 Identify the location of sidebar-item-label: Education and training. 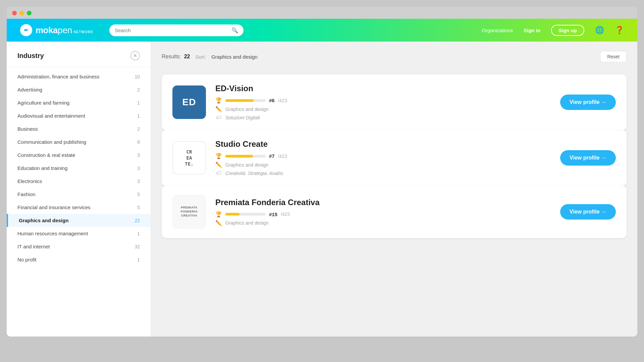
(42, 168).